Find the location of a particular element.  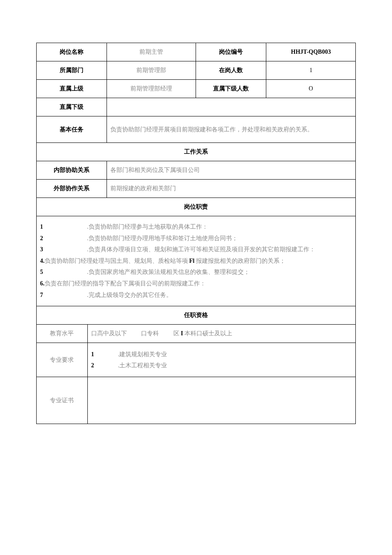

supervisor-label: 直属上级 is located at coordinates (72, 89).